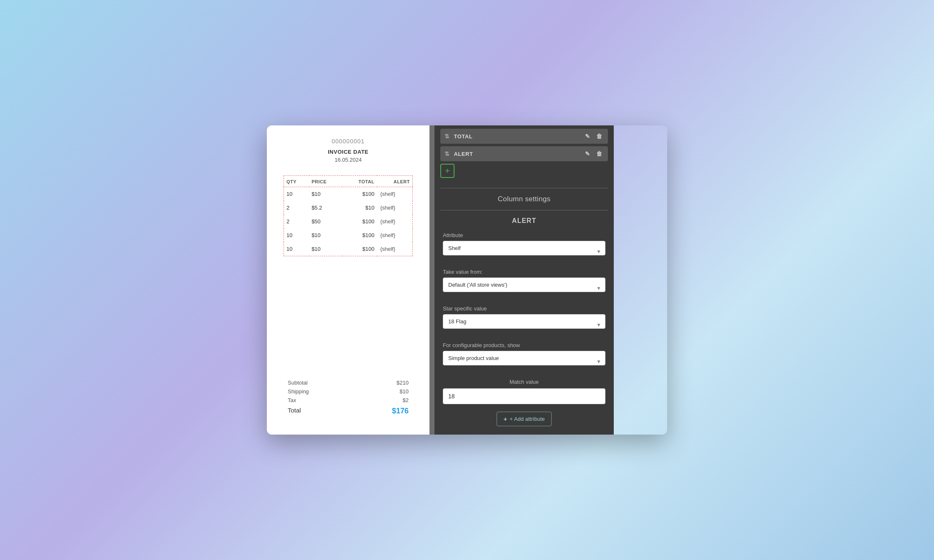 The image size is (934, 560). Describe the element at coordinates (348, 400) in the screenshot. I see `tax-row: Tax $2` at that location.